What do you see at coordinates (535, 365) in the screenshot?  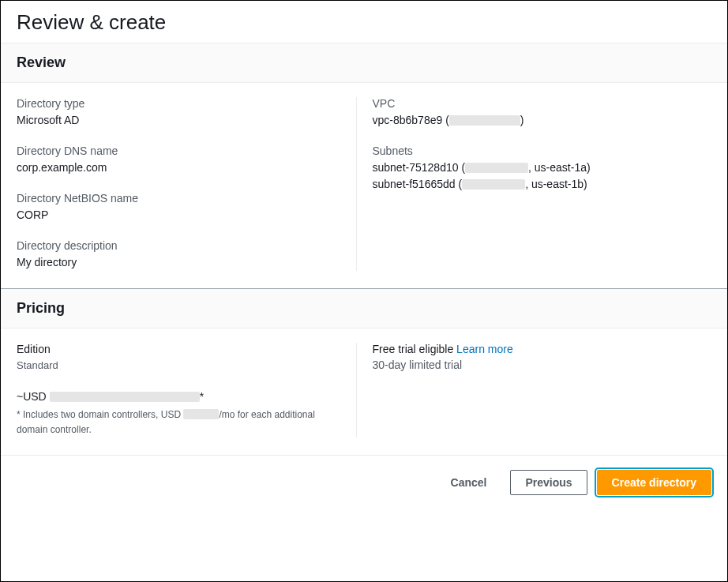 I see `trial-subtext: 30-day limited trial` at bounding box center [535, 365].